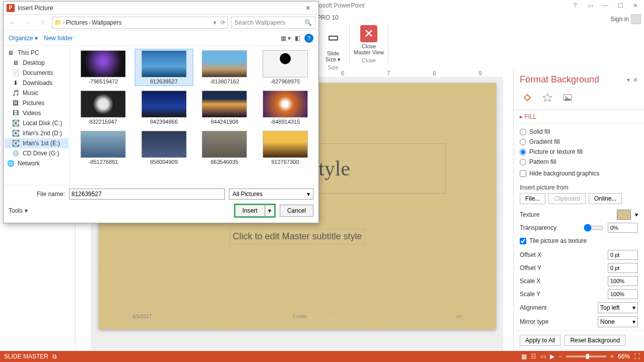 The image size is (644, 362). What do you see at coordinates (552, 356) in the screenshot?
I see `slideshow-view-icon: ▶` at bounding box center [552, 356].